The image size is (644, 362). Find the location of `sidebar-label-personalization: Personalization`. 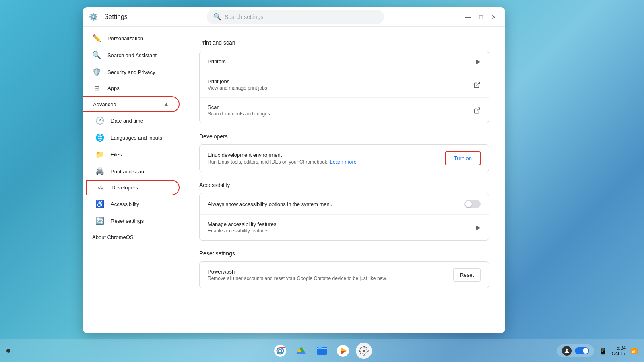

sidebar-label-personalization: Personalization is located at coordinates (126, 39).